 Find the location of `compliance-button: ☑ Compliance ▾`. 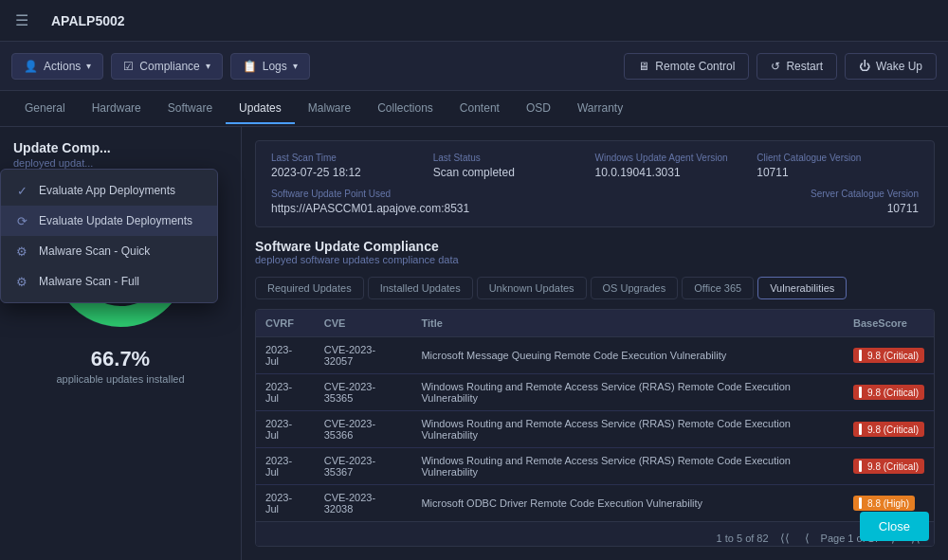

compliance-button: ☑ Compliance ▾ is located at coordinates (167, 66).